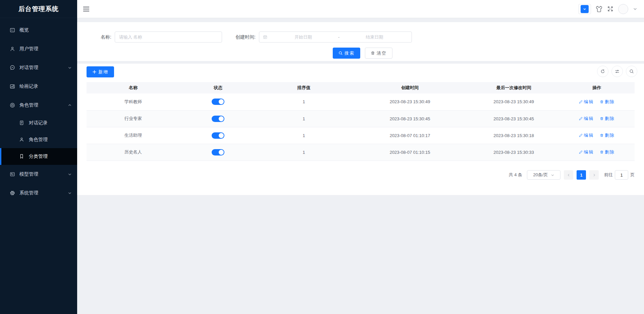  Describe the element at coordinates (39, 157) in the screenshot. I see `sidebar: 后台管理系统 概览 用户管理 对话管理` at that location.